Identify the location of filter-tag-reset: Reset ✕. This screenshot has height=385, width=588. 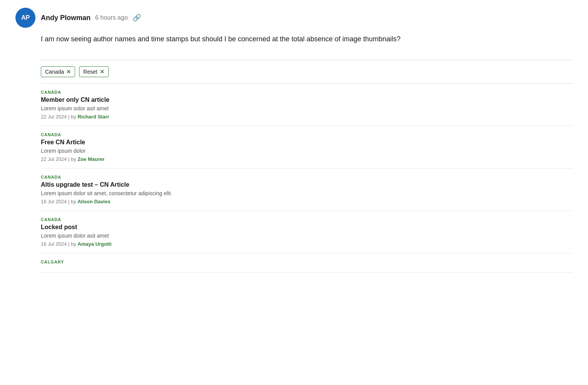
(94, 72).